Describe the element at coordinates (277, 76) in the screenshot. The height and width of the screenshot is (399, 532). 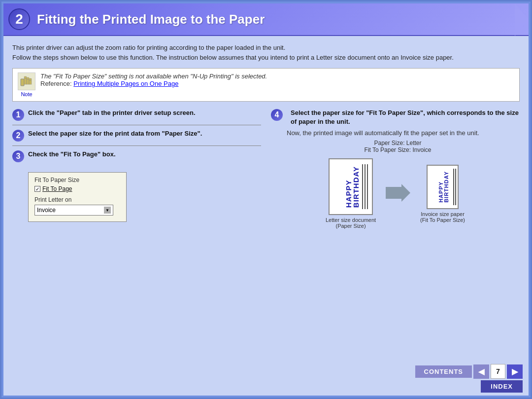
I see `note-italic-text: The "Fit To Paper Size" setting is not a…` at that location.